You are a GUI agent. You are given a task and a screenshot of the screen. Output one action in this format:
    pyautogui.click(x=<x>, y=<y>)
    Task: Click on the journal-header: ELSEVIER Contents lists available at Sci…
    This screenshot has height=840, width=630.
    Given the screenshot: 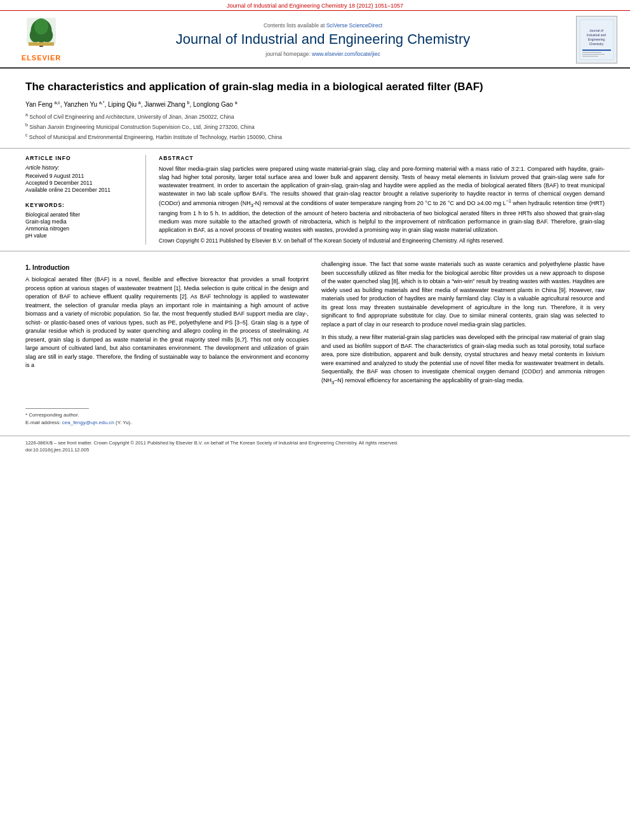 What is the action you would take?
    pyautogui.click(x=315, y=39)
    